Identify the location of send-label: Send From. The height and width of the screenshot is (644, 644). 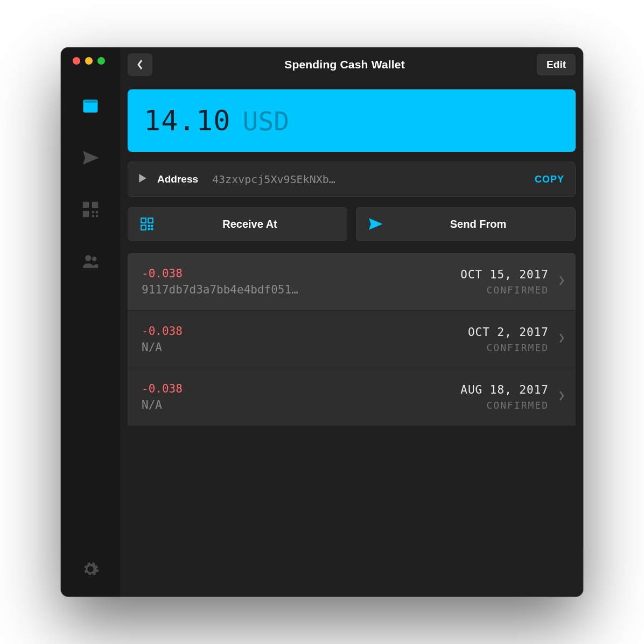
(478, 224).